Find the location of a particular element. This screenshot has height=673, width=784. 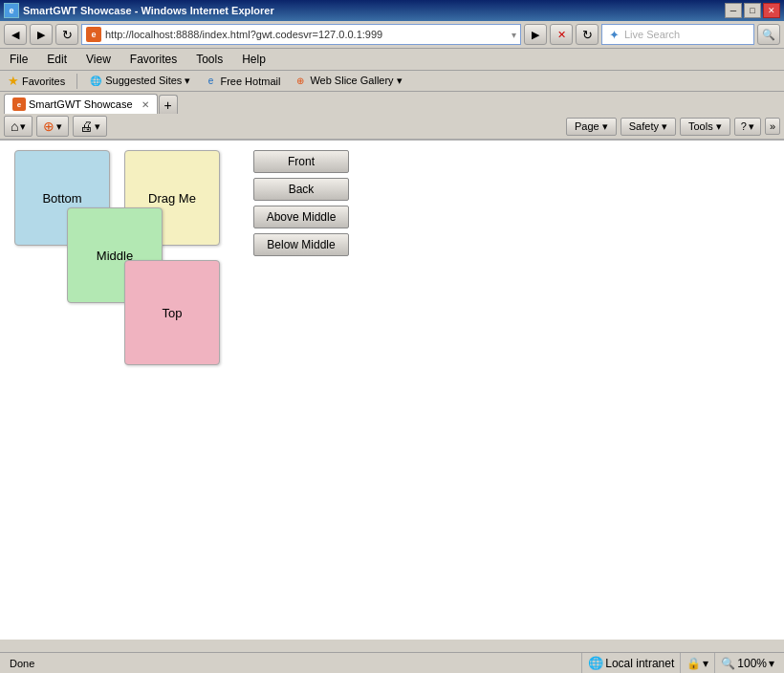

tab-smartgwt: e SmartGWT Showcase ✕ is located at coordinates (80, 103).